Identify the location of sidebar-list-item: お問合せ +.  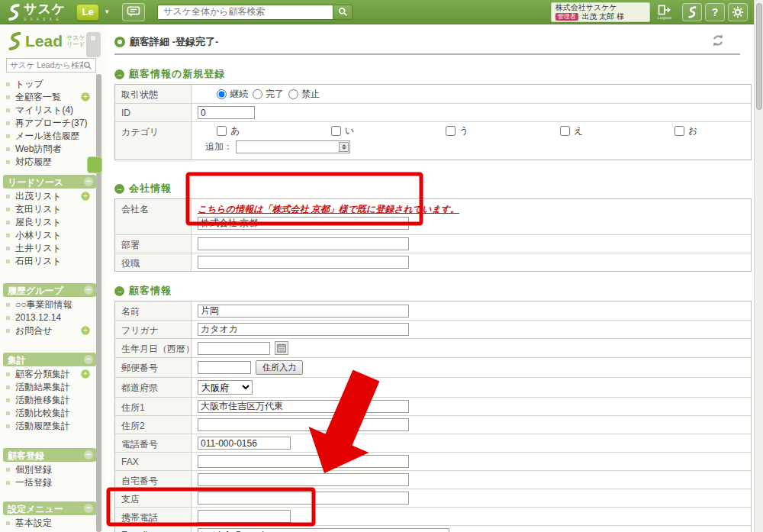
(53, 331).